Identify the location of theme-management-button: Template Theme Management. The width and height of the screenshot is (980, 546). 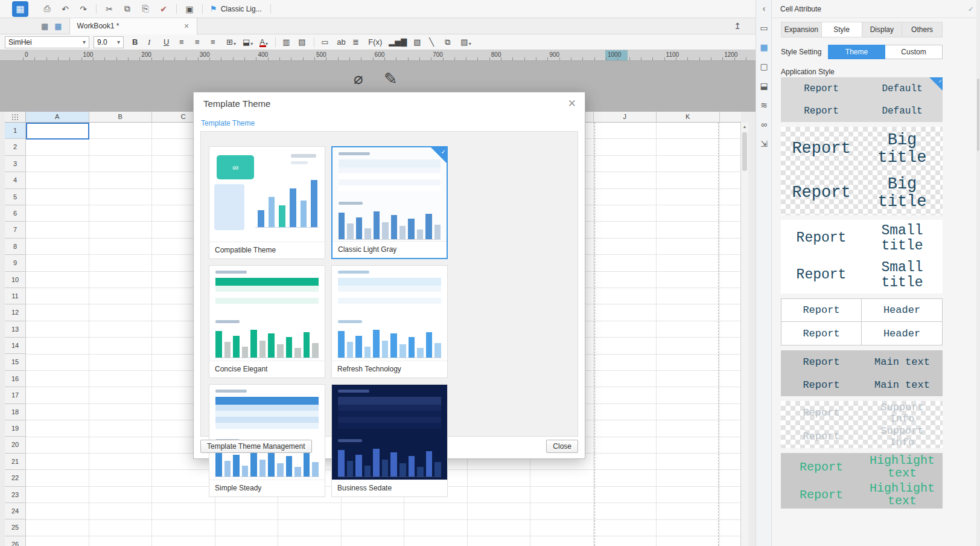
(256, 446).